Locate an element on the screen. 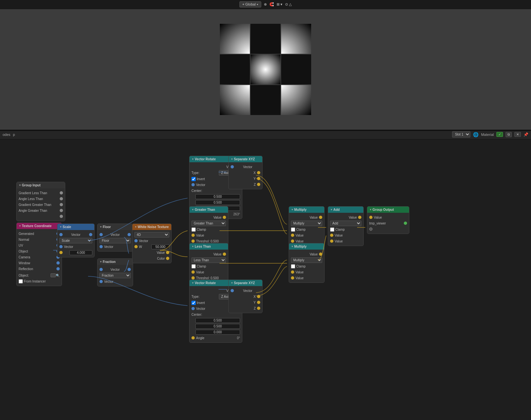 This screenshot has width=531, height=420. use-material-btn: ✓ is located at coordinates (500, 134).